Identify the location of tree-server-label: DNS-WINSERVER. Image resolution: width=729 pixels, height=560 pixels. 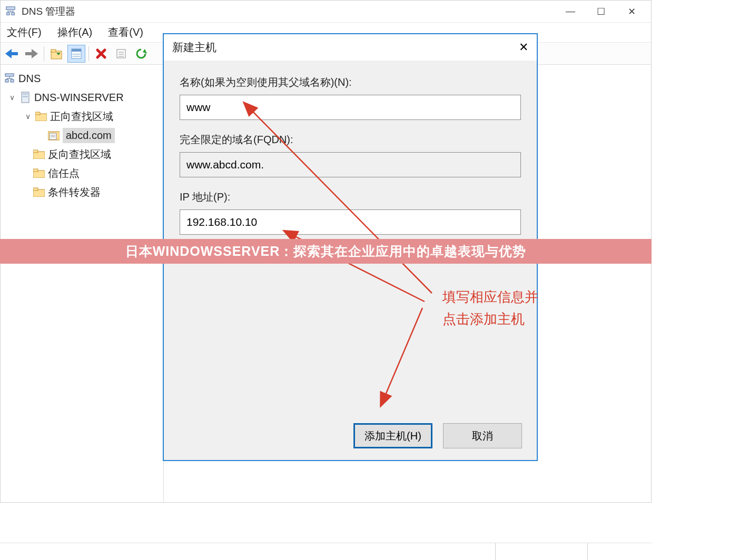
(79, 98).